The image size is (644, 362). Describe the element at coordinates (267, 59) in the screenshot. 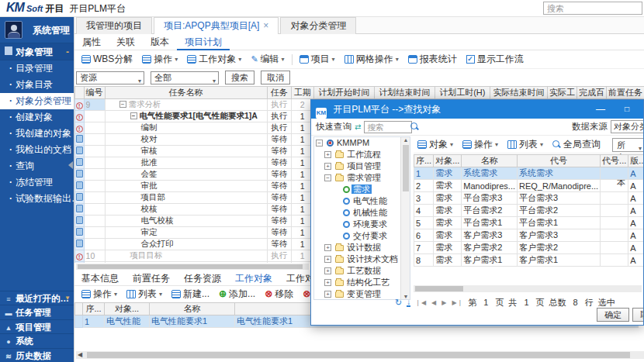

I see `edit-pencil-button: ✎编辑▾` at that location.